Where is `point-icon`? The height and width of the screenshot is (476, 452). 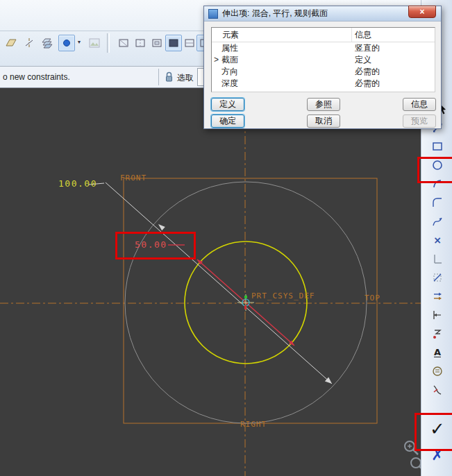 point-icon is located at coordinates (67, 43).